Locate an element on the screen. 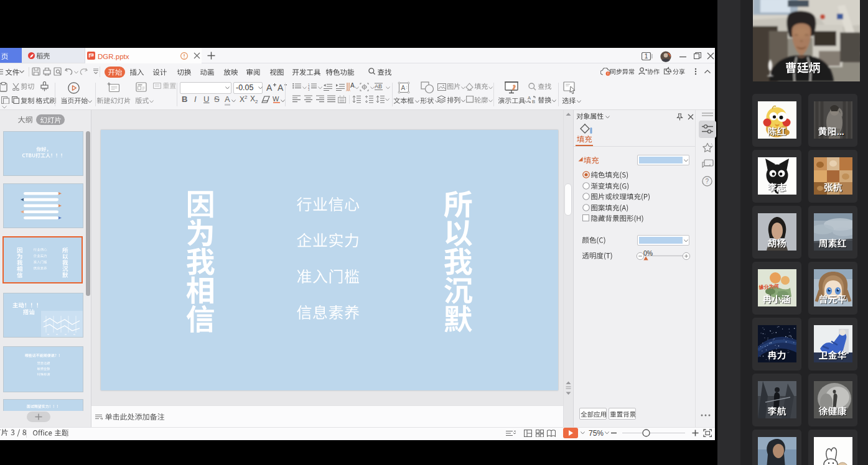 Image resolution: width=868 pixels, height=465 pixels. svg-text: W is located at coordinates (276, 99).